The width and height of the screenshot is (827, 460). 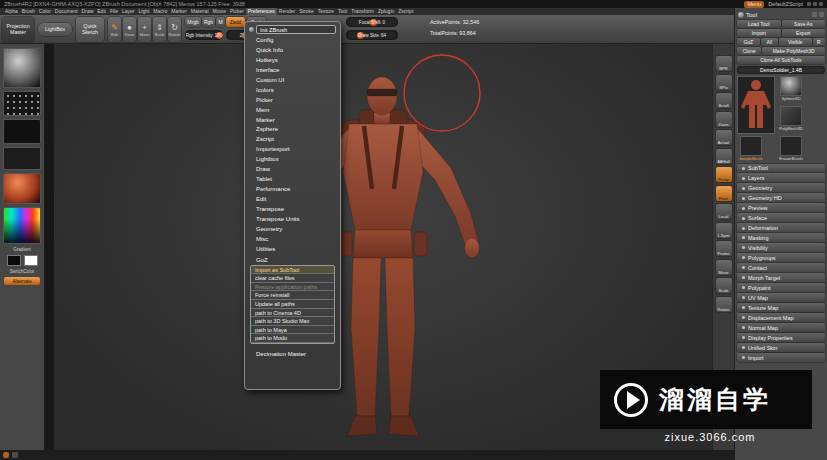 I want to click on preferences-menu-item: Edit, so click(x=292, y=200).